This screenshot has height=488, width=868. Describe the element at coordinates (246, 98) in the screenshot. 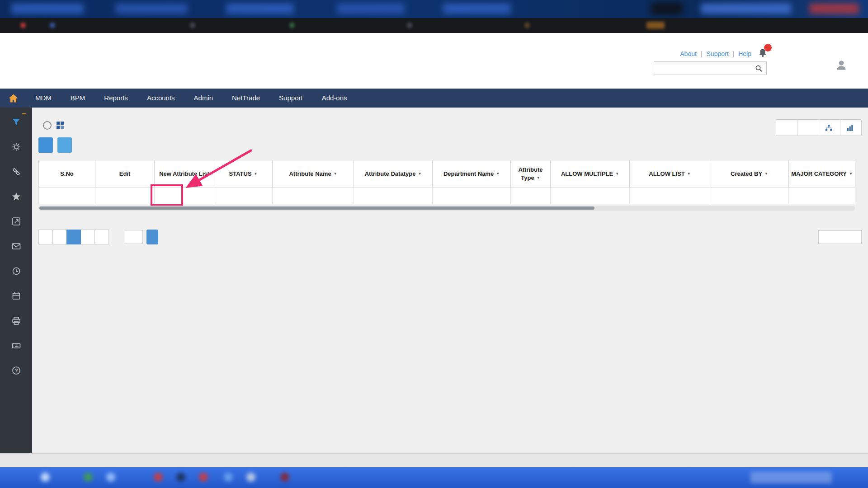

I see `nav-item-nettrade: NetTrade` at that location.